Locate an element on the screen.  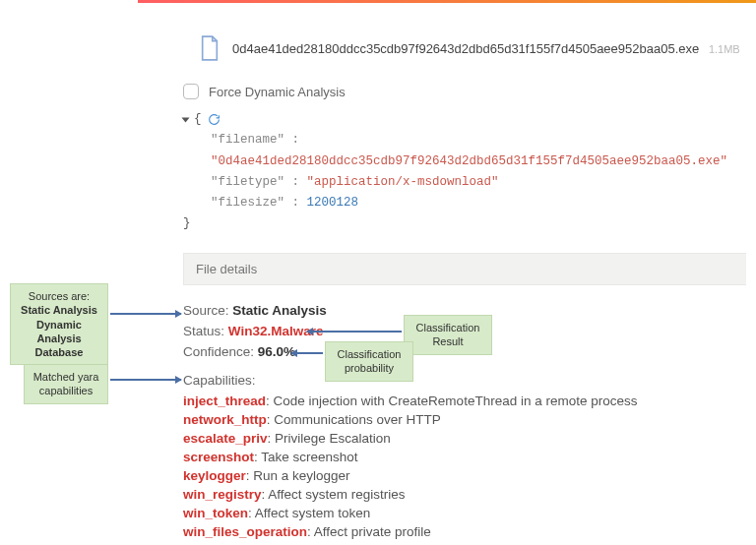
capability-item: network_http: Communications over HTTP is located at coordinates (465, 419).